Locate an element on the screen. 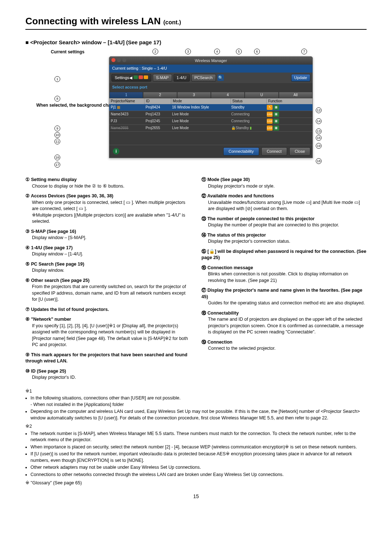  callout-17: 17 is located at coordinates (57, 165).